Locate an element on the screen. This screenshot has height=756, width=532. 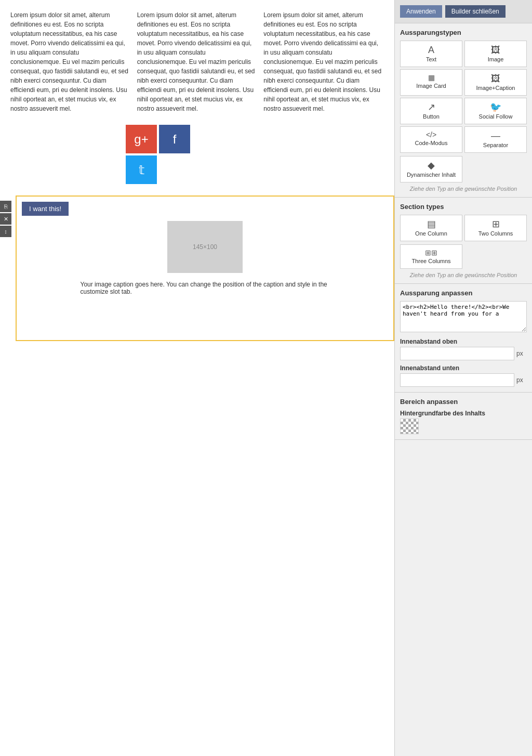
padding-bottom-row: px is located at coordinates (463, 380).